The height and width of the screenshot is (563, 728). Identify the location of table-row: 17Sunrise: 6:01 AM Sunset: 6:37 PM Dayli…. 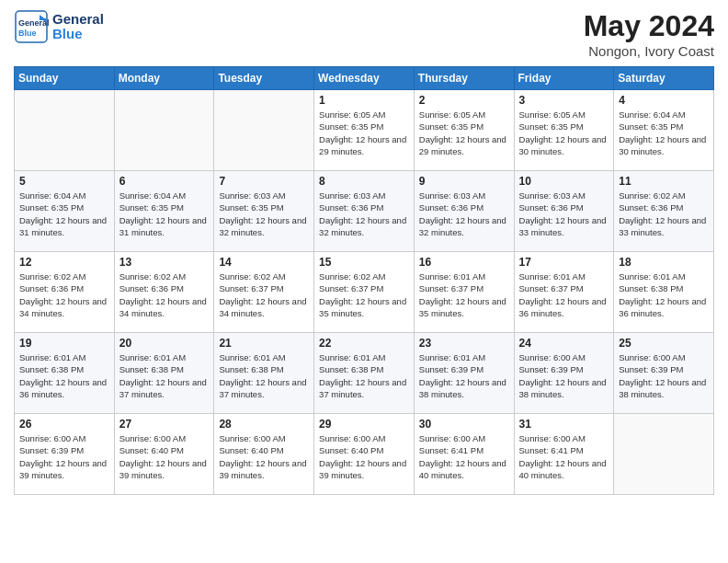
(564, 293).